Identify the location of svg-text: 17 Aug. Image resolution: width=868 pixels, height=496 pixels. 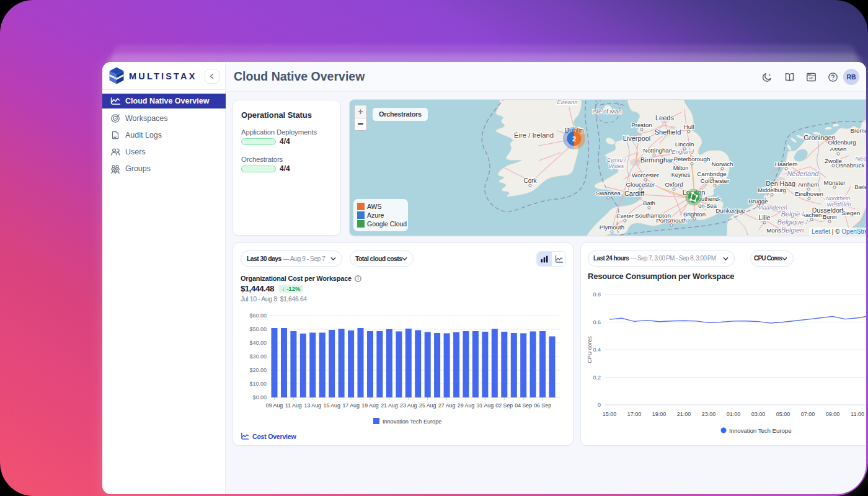
(351, 405).